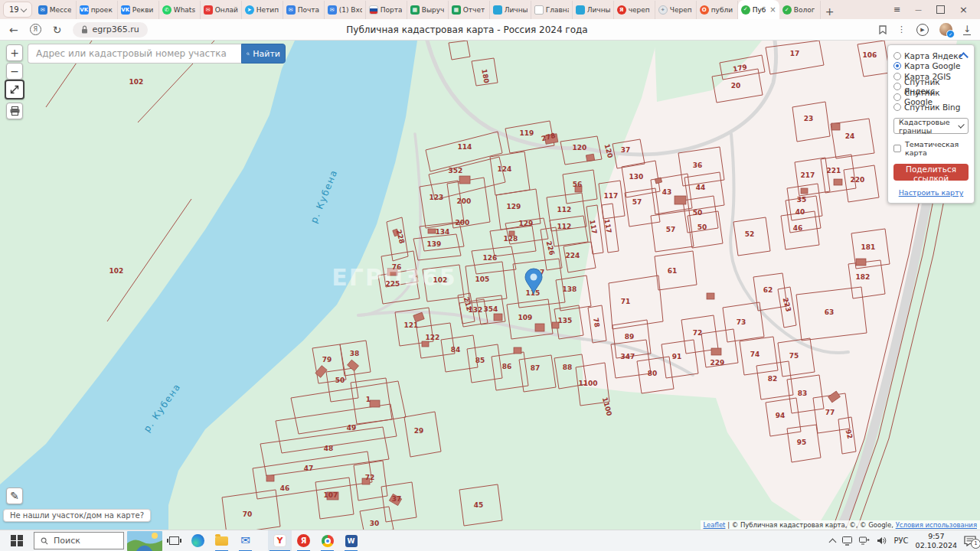  Describe the element at coordinates (967, 30) in the screenshot. I see `downloads-icon: ↓` at that location.